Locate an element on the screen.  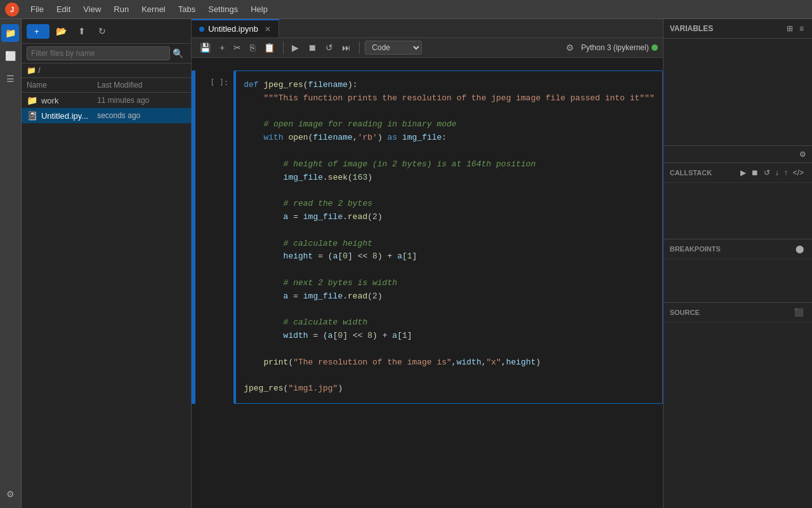
callstack-stepout-button: ↑ is located at coordinates (786, 173).